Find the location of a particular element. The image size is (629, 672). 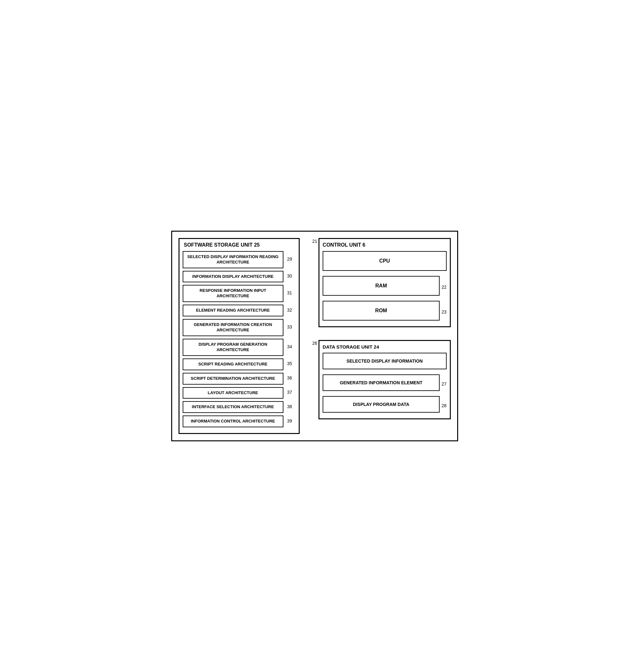

arch-box-11: INFORMATION CONTROL ARCHITECTURE is located at coordinates (233, 421).